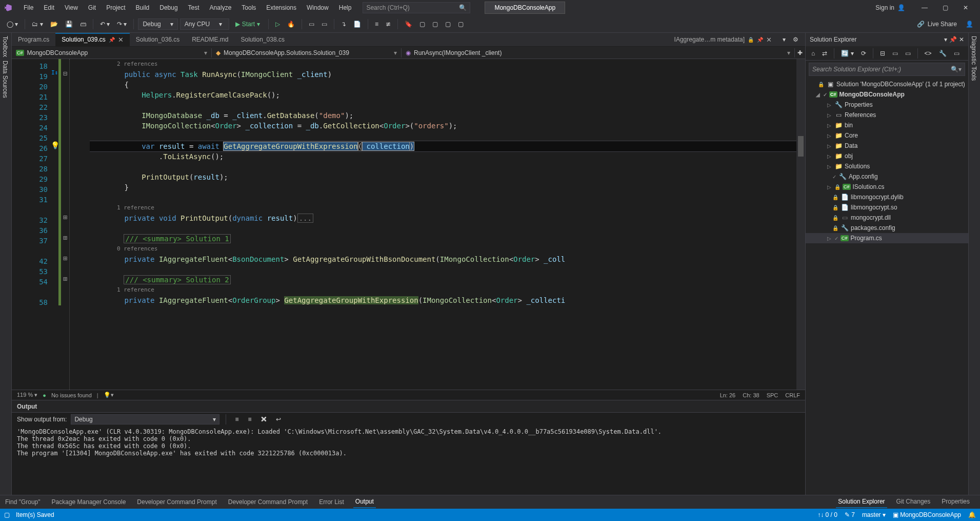  I want to click on new-item-button: 🗂 ▾, so click(37, 24).